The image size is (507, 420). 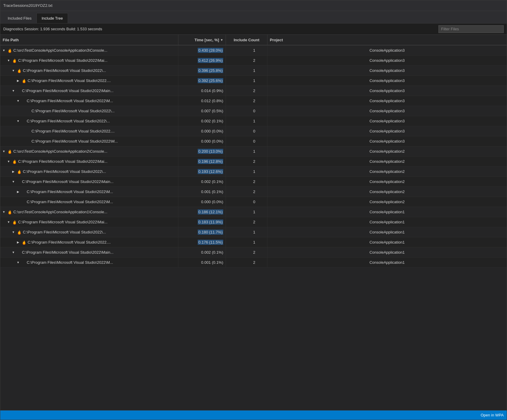 What do you see at coordinates (52, 18) in the screenshot?
I see `tab-include-tree: Include Tree` at bounding box center [52, 18].